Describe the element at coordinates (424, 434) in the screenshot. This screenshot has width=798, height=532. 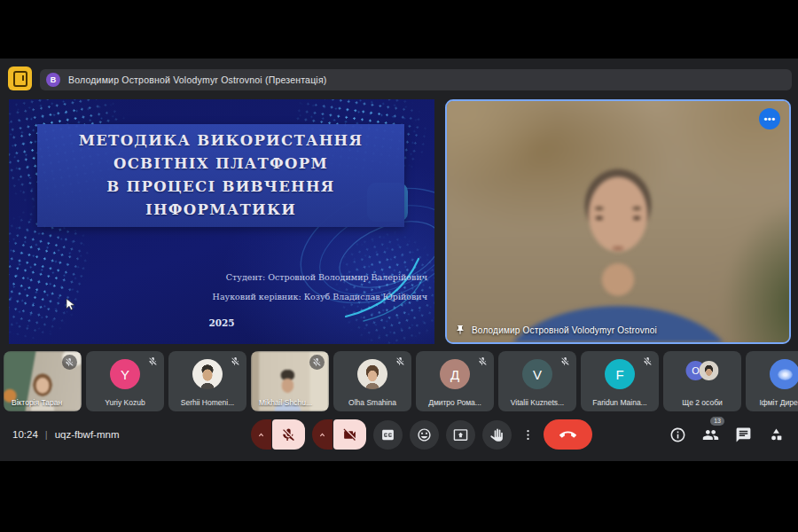
I see `emoji-icon` at that location.